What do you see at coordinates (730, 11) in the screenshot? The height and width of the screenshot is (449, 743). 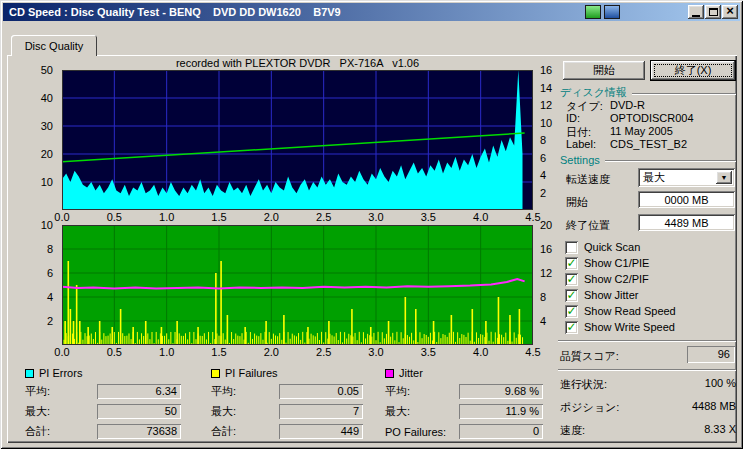 I see `close-icon: ×` at bounding box center [730, 11].